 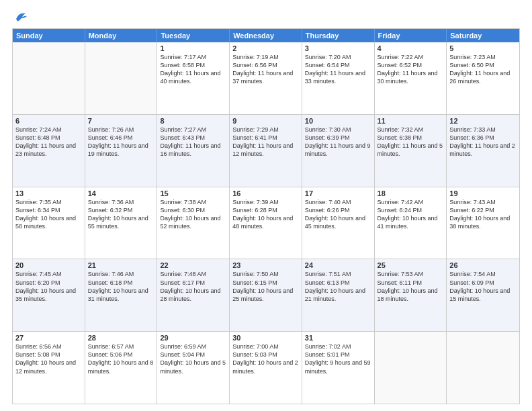 What do you see at coordinates (193, 121) in the screenshot?
I see `day-number: 8` at bounding box center [193, 121].